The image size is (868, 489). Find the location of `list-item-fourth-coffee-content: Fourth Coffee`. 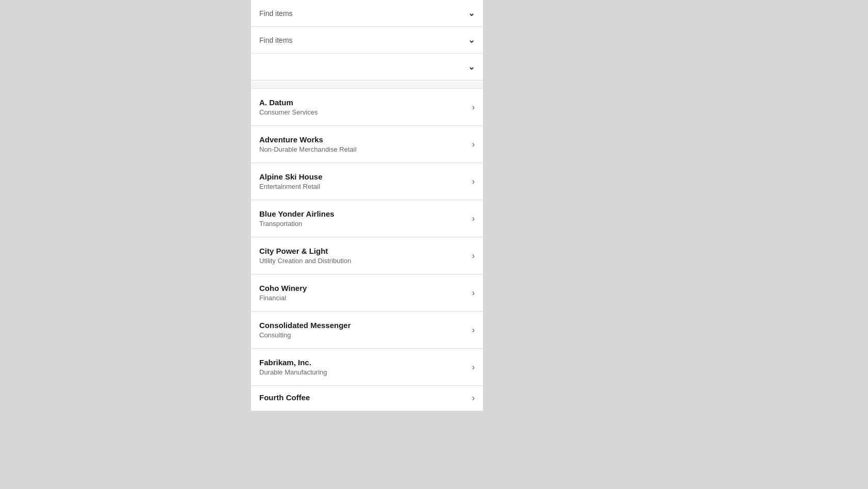

list-item-fourth-coffee-content: Fourth Coffee is located at coordinates (364, 398).